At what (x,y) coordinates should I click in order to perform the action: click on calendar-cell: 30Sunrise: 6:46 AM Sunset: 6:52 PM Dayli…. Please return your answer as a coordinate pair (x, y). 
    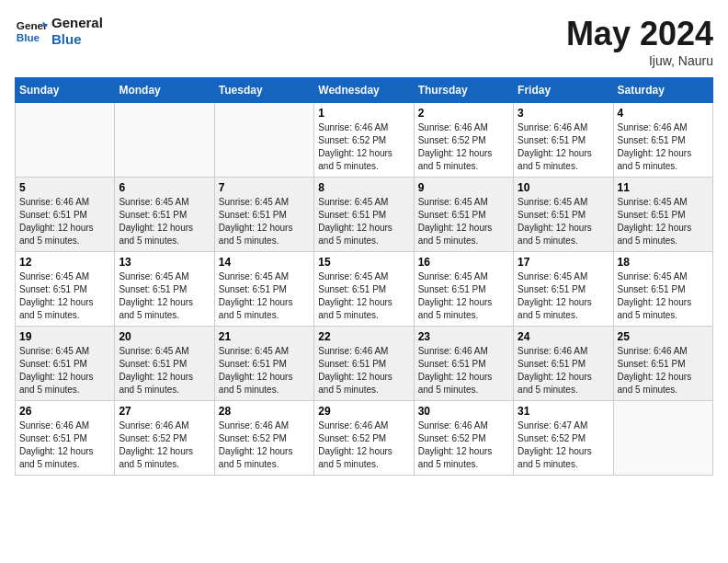
    Looking at the image, I should click on (463, 438).